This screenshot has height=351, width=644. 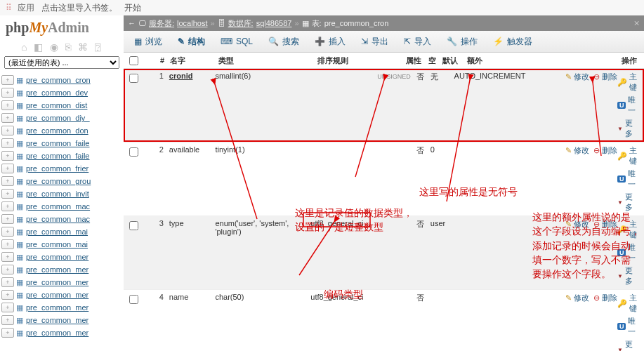 I want to click on recent-tables-dropdown: (最近使用的表) ..., so click(x=62, y=62).